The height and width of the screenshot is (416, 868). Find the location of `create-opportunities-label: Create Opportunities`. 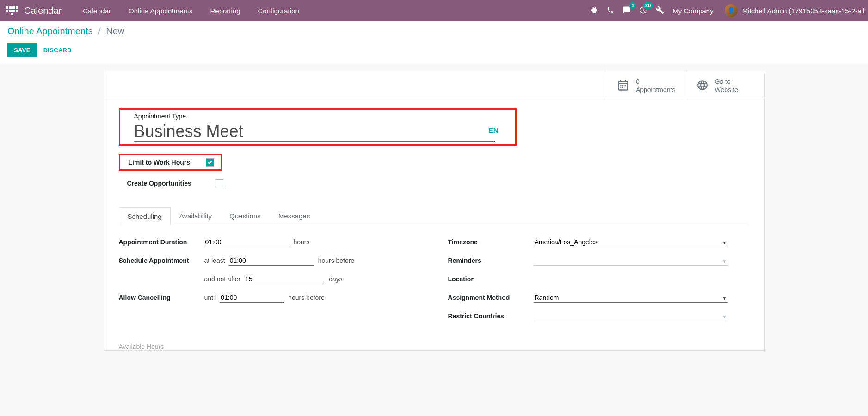

create-opportunities-label: Create Opportunities is located at coordinates (166, 183).